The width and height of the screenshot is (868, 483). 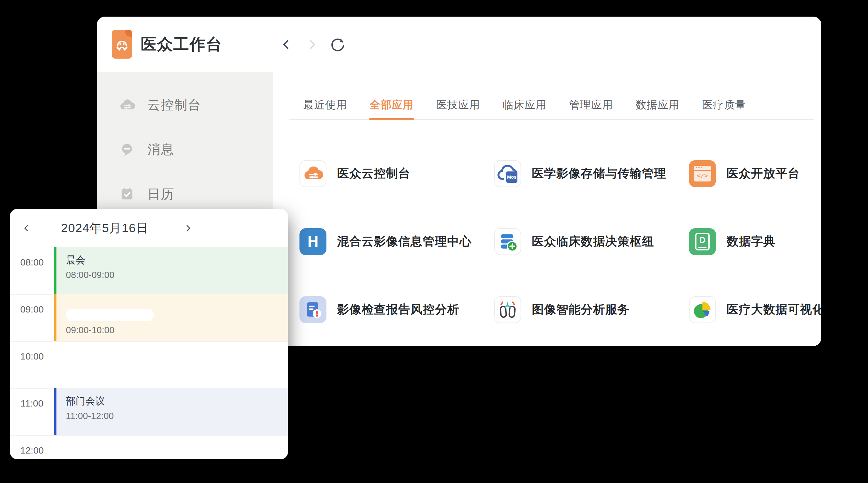 I want to click on cloud-console-icon, so click(x=127, y=105).